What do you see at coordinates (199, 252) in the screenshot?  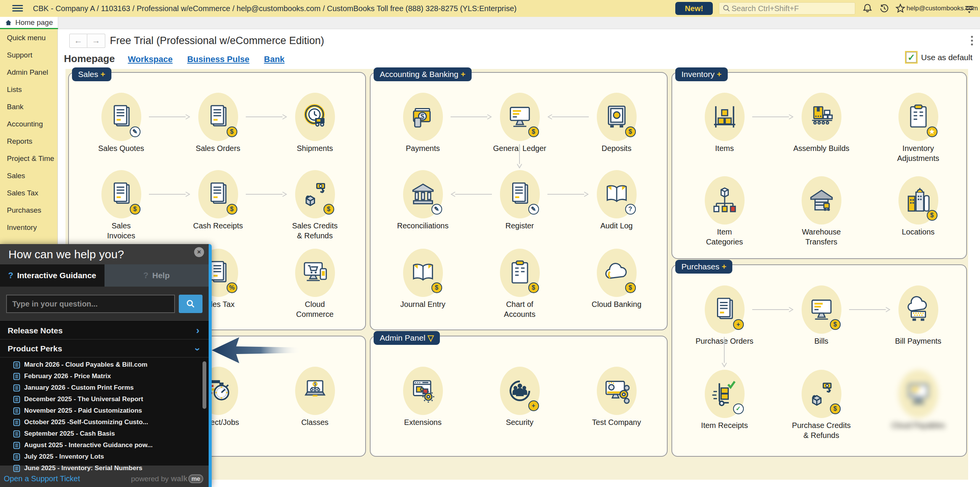 I see `close-icon: ×` at bounding box center [199, 252].